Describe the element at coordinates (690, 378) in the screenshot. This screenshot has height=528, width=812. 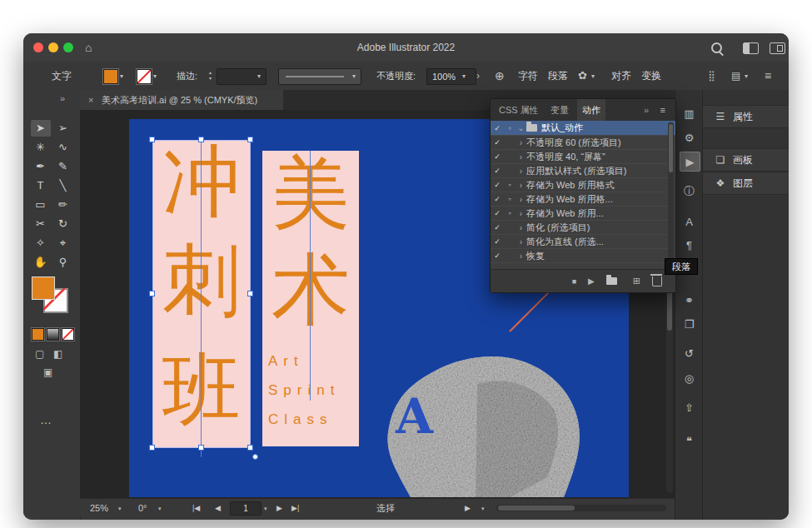
I see `settings-panel-icon: ◎` at that location.